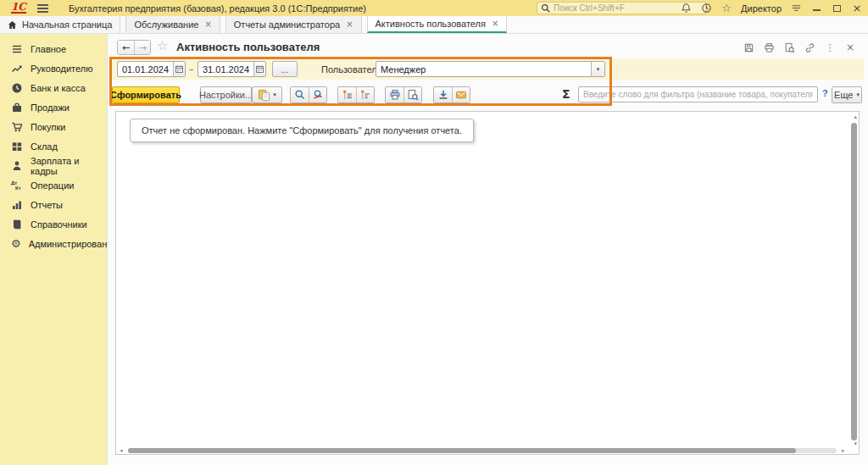 This screenshot has height=465, width=868. What do you see at coordinates (146, 95) in the screenshot?
I see `generate-button: Сформировать` at bounding box center [146, 95].